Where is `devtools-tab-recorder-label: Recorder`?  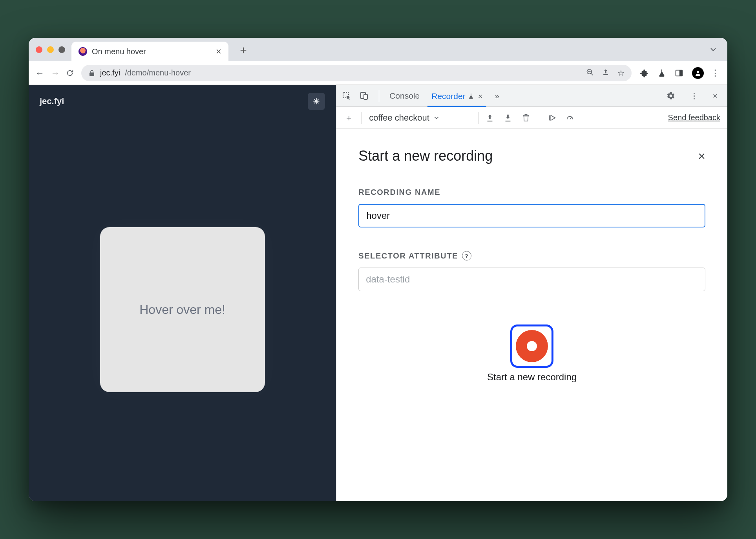
devtools-tab-recorder-label: Recorder is located at coordinates (448, 96).